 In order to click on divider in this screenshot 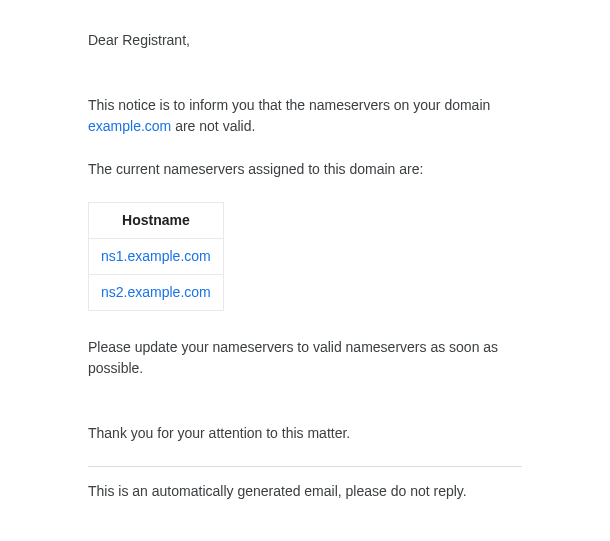, I will do `click(305, 466)`.